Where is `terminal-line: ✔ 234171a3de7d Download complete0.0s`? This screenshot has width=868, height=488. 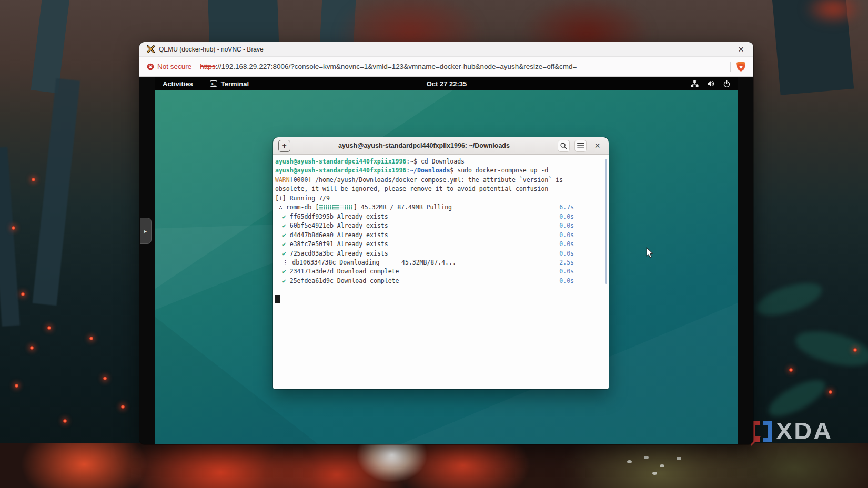
terminal-line: ✔ 234171a3de7d Download complete0.0s is located at coordinates (442, 271).